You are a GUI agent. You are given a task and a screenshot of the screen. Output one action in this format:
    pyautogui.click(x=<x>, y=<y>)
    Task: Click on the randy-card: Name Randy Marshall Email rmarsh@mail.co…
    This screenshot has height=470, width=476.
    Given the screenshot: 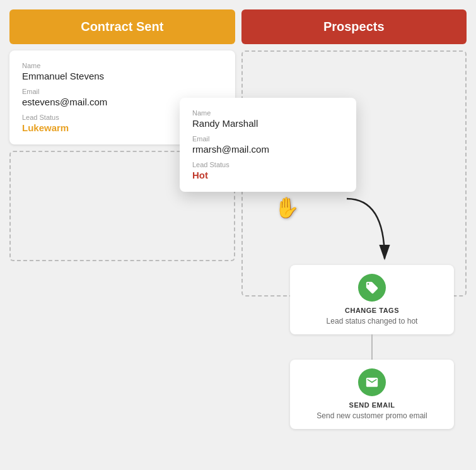 What is the action you would take?
    pyautogui.click(x=268, y=145)
    